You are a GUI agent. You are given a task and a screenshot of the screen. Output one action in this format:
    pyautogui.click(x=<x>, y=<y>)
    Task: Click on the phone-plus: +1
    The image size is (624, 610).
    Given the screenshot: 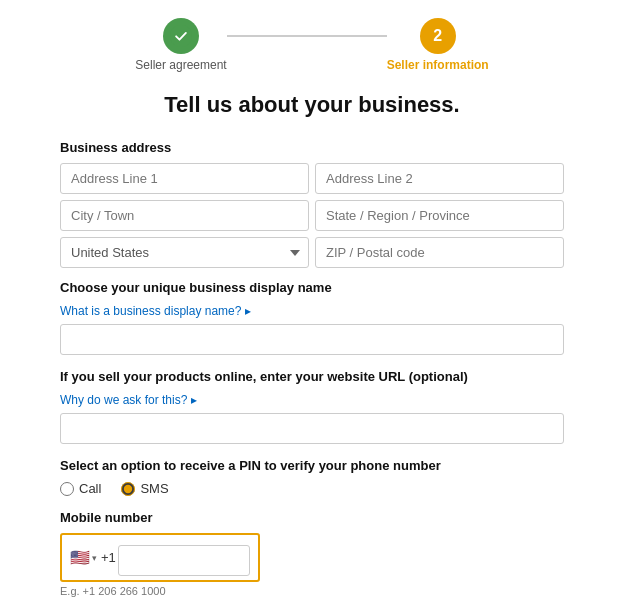 What is the action you would take?
    pyautogui.click(x=108, y=558)
    